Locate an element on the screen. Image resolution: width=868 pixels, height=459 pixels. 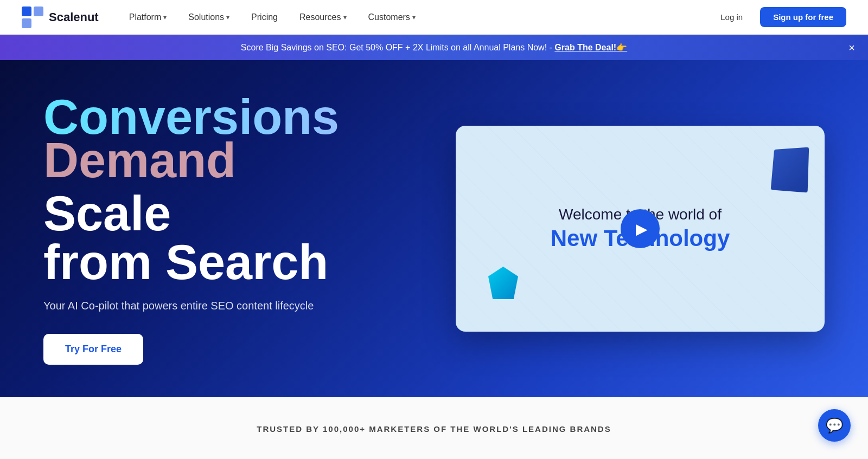
promo-text: Score Big Savings on SEO: Get 50% OFF + … is located at coordinates (434, 48).